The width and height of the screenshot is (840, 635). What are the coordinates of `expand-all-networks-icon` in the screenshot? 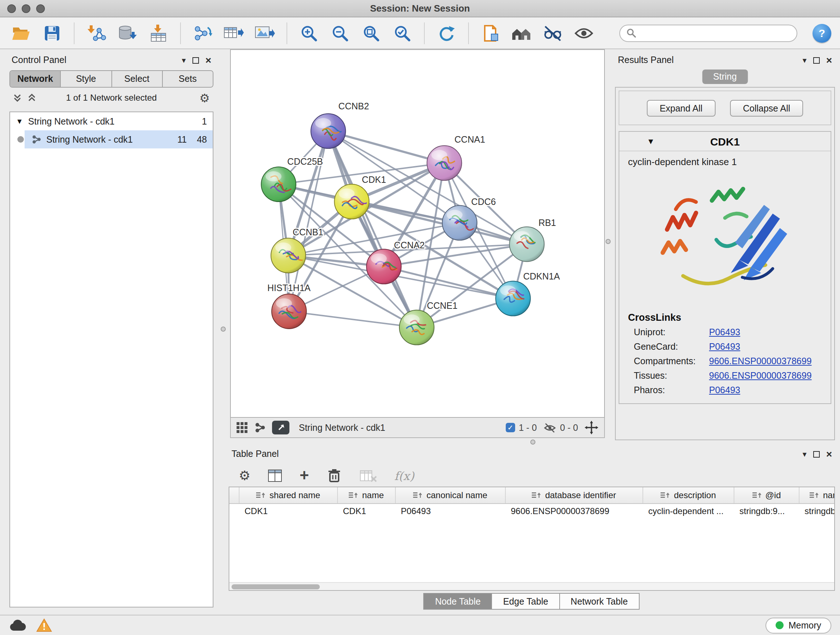 It's located at (17, 98).